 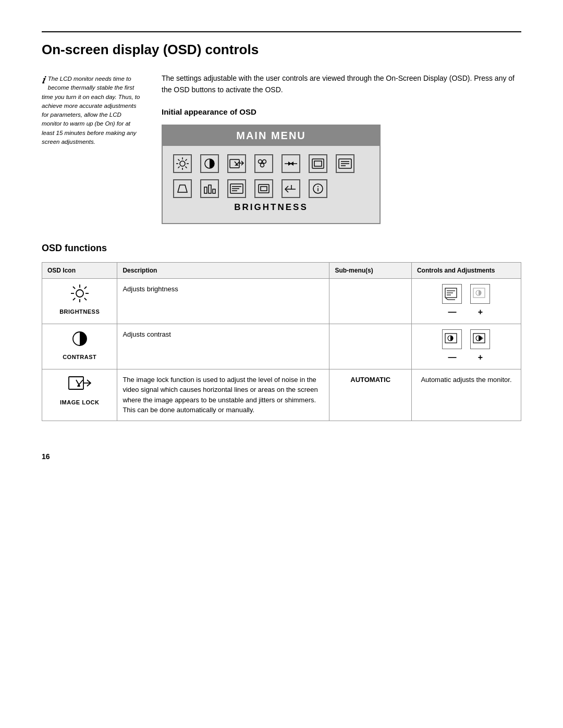 What do you see at coordinates (481, 312) in the screenshot?
I see `brightness-plus-symbol: +` at bounding box center [481, 312].